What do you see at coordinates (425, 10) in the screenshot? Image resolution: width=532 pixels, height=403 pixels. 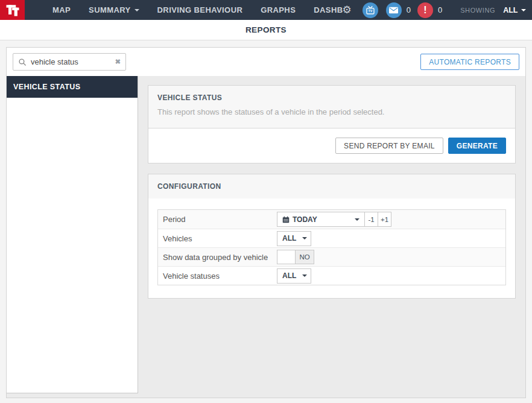 I see `alerts-button: !` at bounding box center [425, 10].